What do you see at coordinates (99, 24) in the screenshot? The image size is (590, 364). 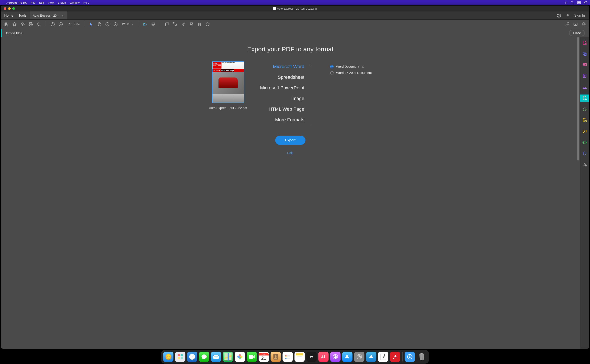 I see `hand-icon` at bounding box center [99, 24].